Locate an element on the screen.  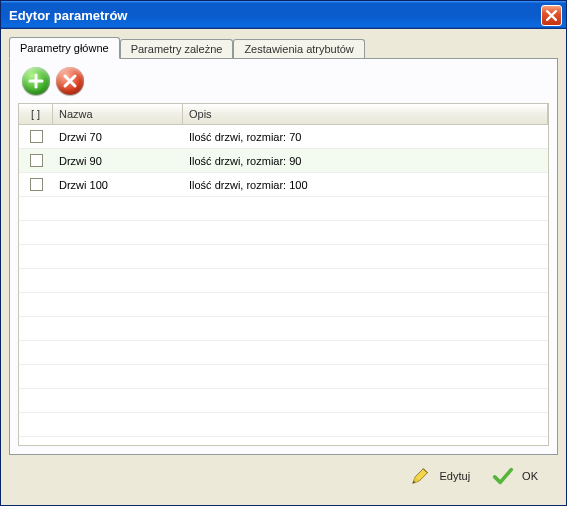
edit-button: Edytuj is located at coordinates (440, 476).